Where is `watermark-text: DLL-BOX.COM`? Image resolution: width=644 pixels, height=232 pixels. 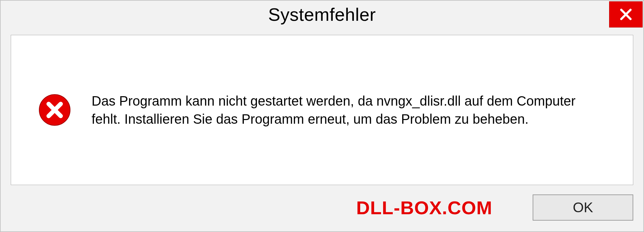 watermark-text: DLL-BOX.COM is located at coordinates (424, 208).